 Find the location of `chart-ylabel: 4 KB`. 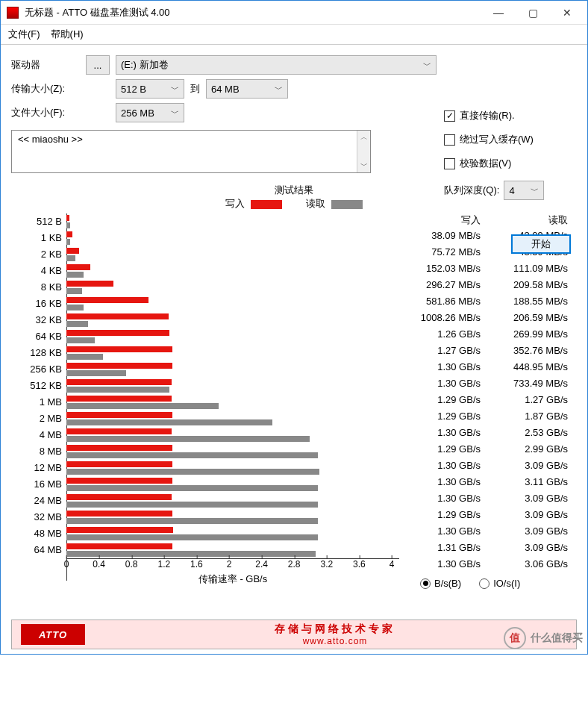

chart-ylabel: 4 KB is located at coordinates (38, 271).